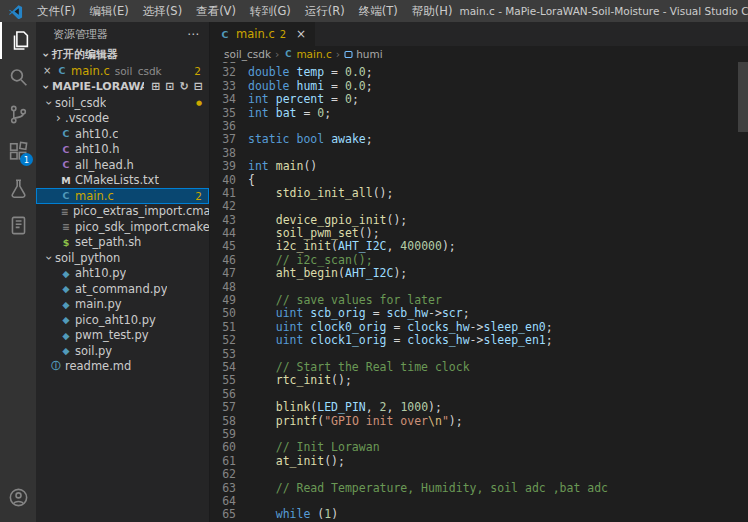  Describe the element at coordinates (479, 300) in the screenshot. I see `code-line: 49 // save values for later` at that location.